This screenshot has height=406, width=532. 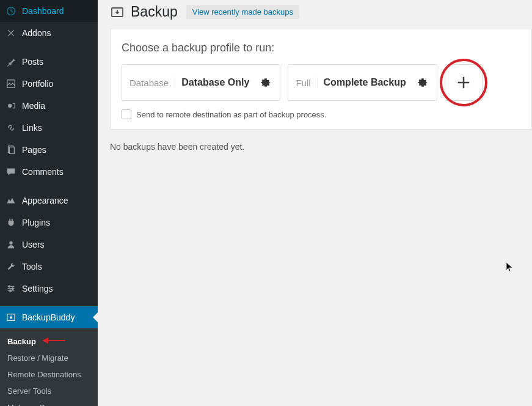 What do you see at coordinates (11, 62) in the screenshot?
I see `pin-icon` at bounding box center [11, 62].